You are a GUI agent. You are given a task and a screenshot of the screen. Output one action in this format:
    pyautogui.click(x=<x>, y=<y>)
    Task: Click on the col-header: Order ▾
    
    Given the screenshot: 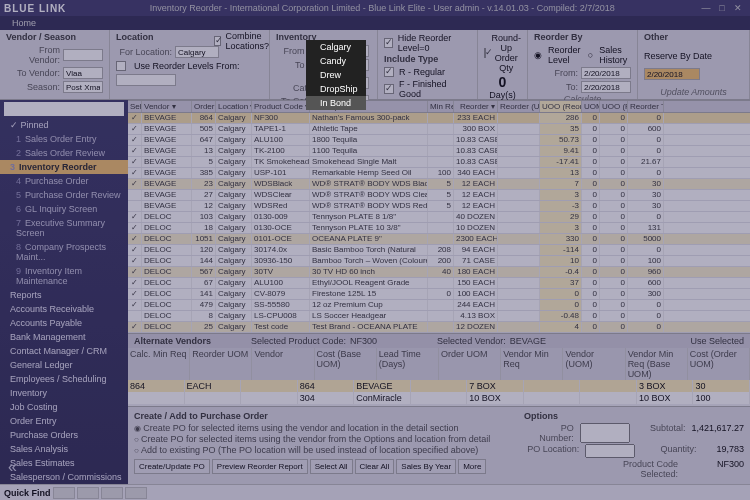 What is the action you would take?
    pyautogui.click(x=204, y=106)
    